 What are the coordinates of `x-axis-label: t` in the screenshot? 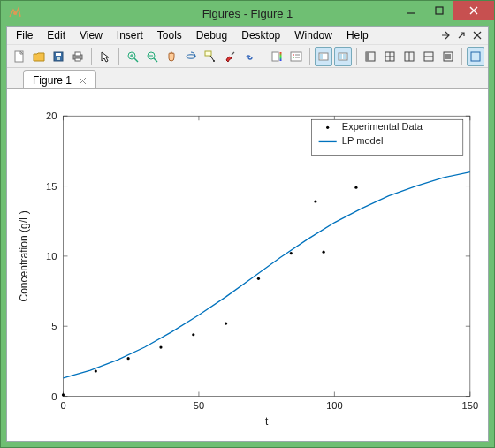 It's located at (267, 421).